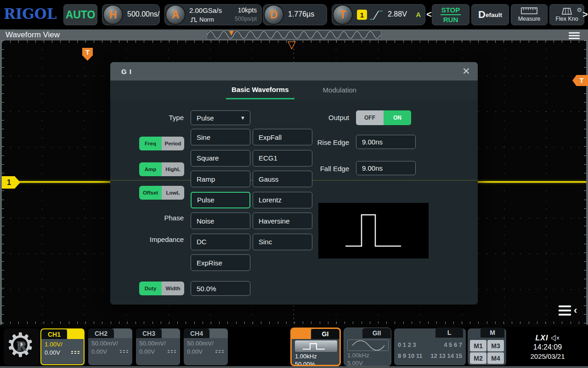  Describe the element at coordinates (220, 158) in the screenshot. I see `waveform-option-square: Square` at that location.